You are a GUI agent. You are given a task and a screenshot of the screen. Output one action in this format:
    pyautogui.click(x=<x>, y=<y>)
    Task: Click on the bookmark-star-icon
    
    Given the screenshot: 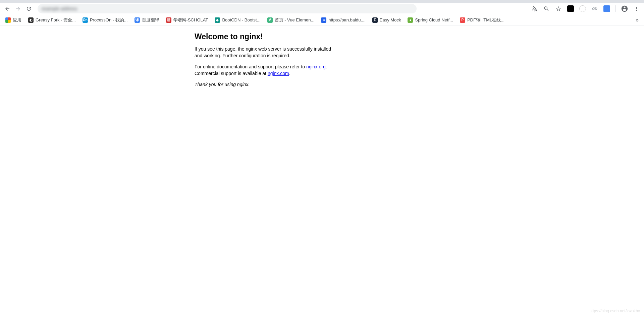 What is the action you would take?
    pyautogui.click(x=558, y=9)
    